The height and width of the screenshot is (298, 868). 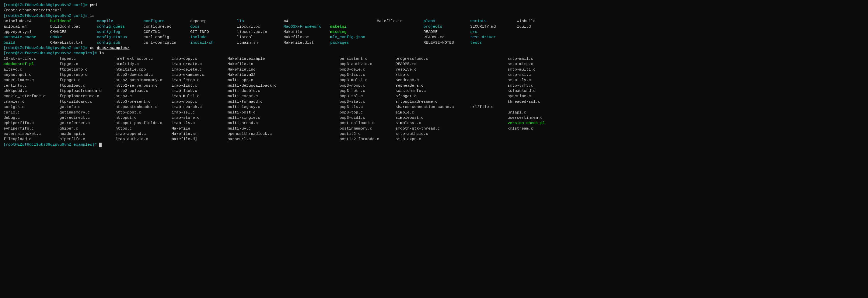 I want to click on ex-row-5: cacertinmem.c ftpsget.c http2-pushinmemo…, so click(x=434, y=80).